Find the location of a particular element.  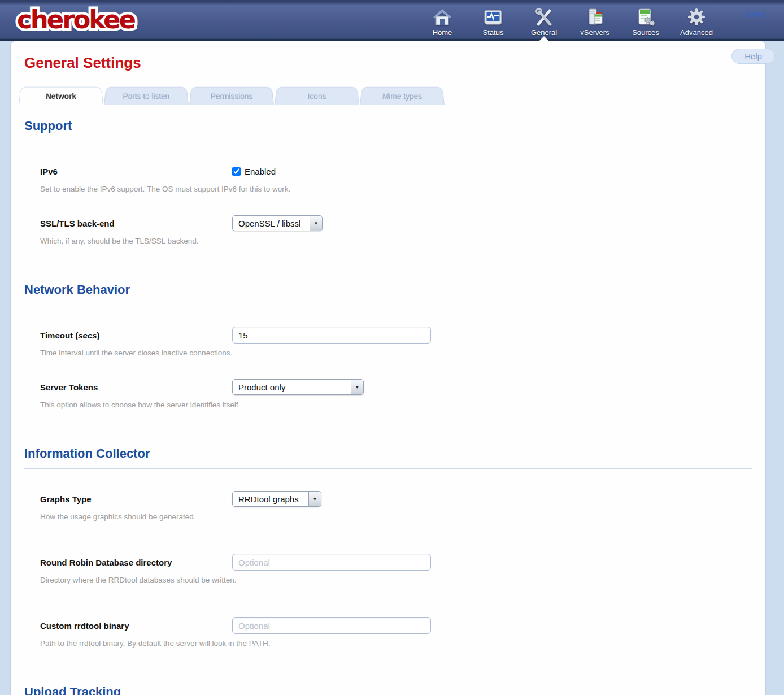

selected-value: OpenSSL / libssl is located at coordinates (271, 224).